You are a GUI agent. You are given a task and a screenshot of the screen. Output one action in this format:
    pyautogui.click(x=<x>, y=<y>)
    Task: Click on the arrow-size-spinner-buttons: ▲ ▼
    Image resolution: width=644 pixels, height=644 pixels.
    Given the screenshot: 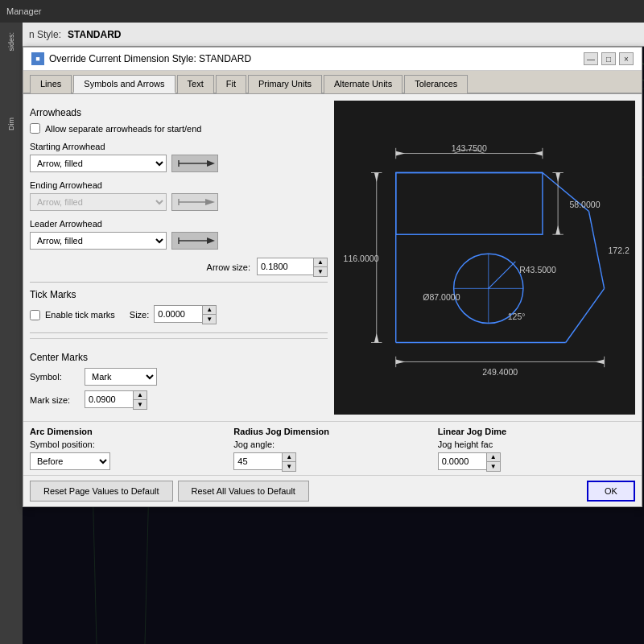 What is the action you would take?
    pyautogui.click(x=320, y=267)
    